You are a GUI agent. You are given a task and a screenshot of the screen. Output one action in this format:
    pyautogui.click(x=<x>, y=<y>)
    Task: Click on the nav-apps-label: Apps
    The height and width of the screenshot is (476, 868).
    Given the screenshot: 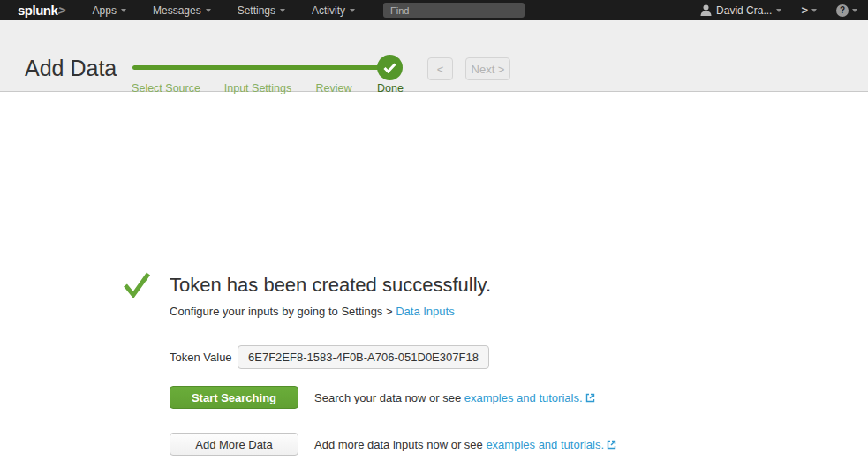 What is the action you would take?
    pyautogui.click(x=104, y=11)
    